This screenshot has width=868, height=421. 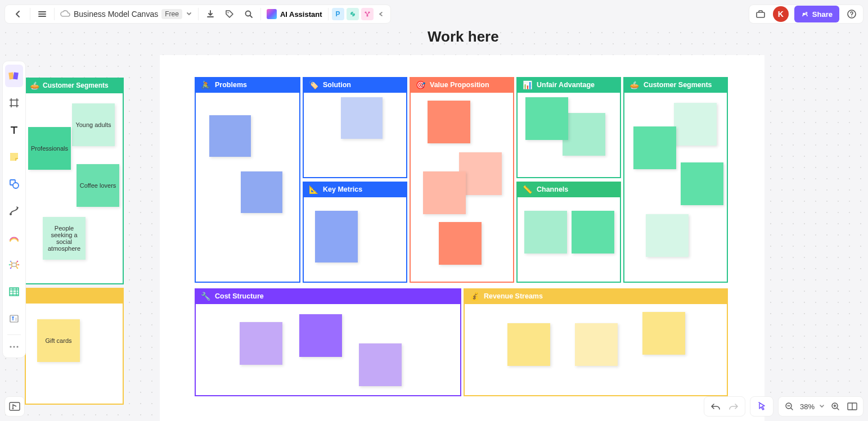 I want to click on undo-button, so click(x=716, y=406).